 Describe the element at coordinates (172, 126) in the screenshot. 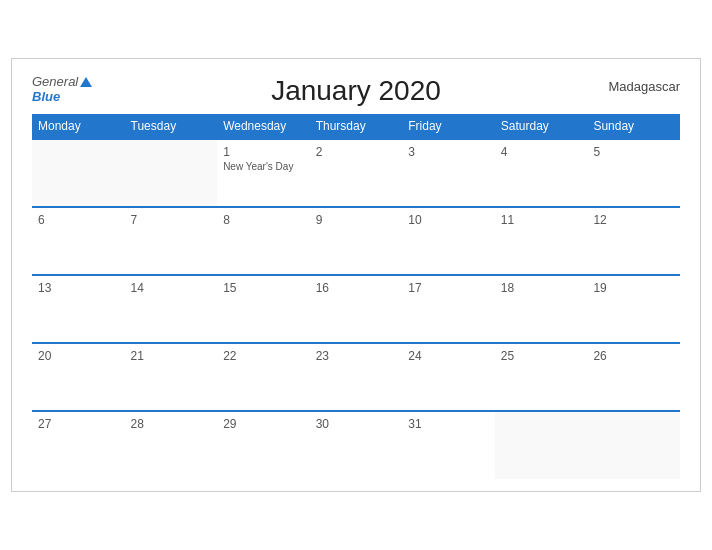

I see `weekday-header-tuesday: Tuesday` at that location.